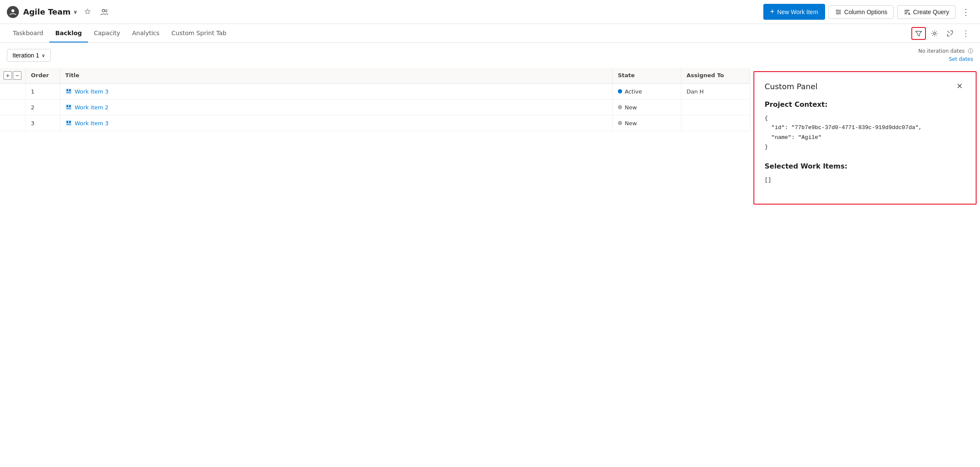  Describe the element at coordinates (43, 107) in the screenshot. I see `row2-order: 2` at that location.